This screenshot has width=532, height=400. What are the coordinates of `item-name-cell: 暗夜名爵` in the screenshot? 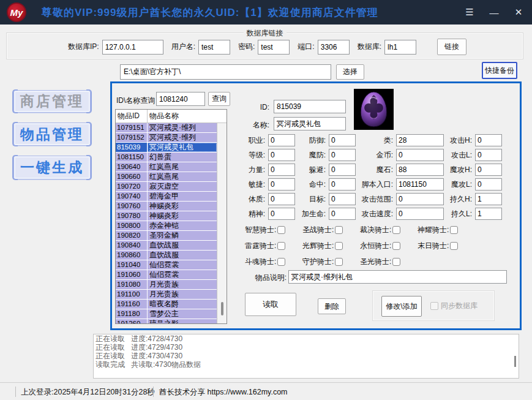 It's located at (182, 304).